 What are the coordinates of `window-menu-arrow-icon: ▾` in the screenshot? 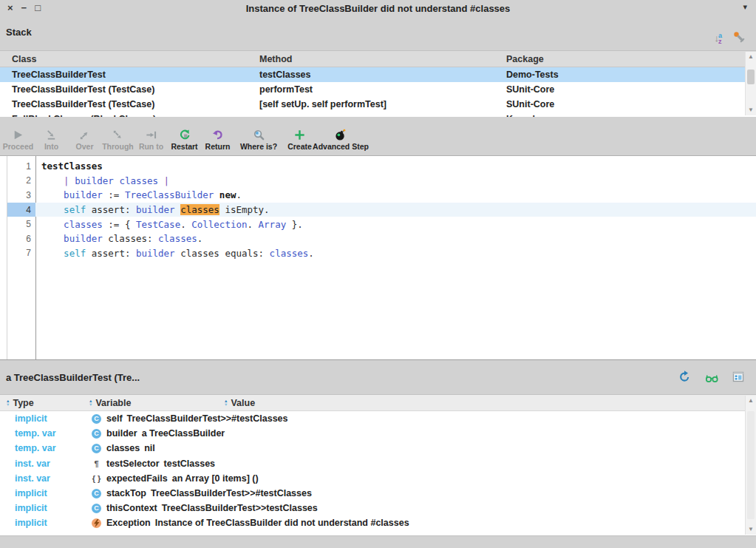 It's located at (745, 7).